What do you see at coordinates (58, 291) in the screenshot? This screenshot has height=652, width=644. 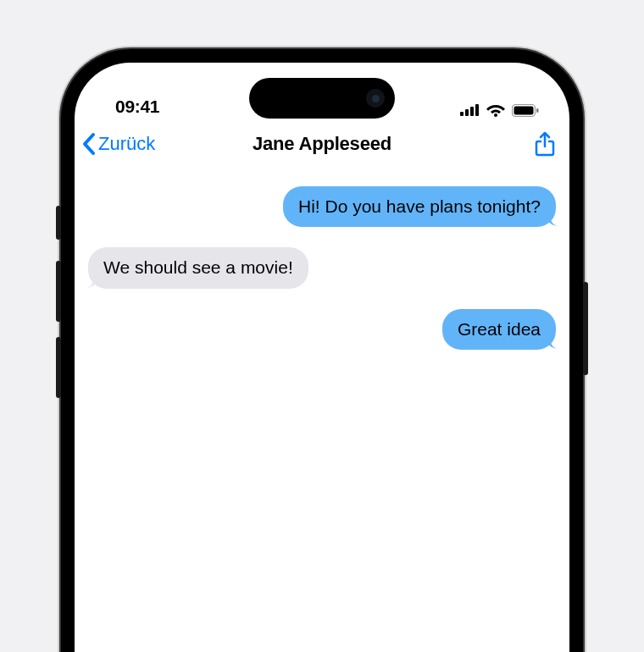 I see `volume-up-button` at bounding box center [58, 291].